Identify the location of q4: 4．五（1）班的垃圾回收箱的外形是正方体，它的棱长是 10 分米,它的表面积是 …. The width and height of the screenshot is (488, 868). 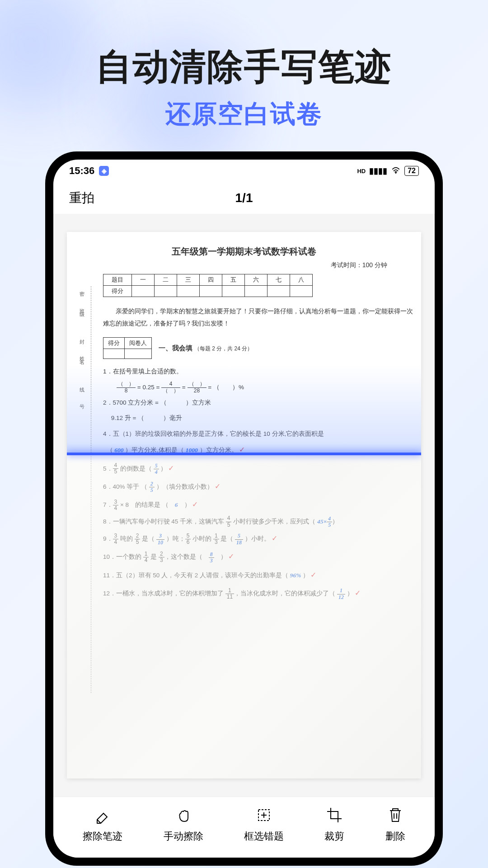
(258, 443).